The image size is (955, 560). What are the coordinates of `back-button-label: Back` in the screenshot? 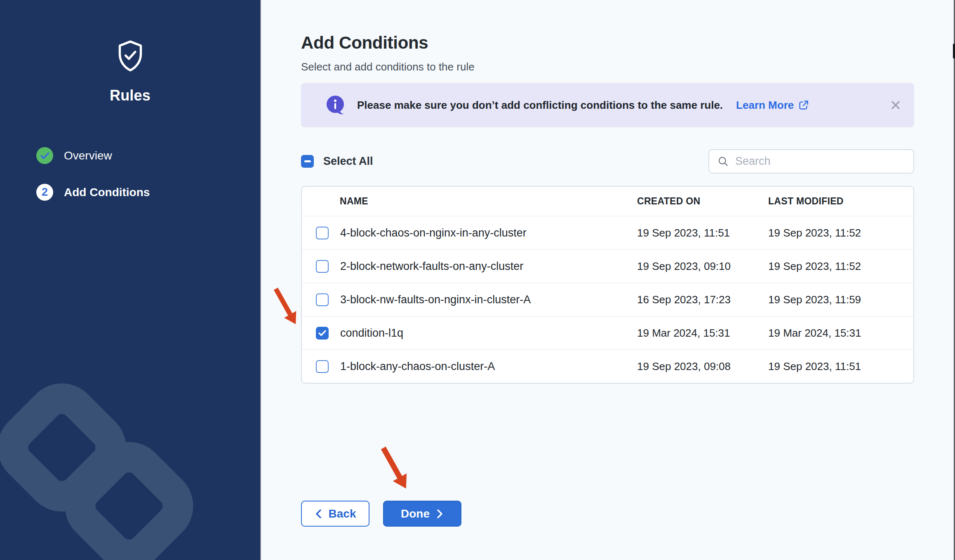 It's located at (342, 514).